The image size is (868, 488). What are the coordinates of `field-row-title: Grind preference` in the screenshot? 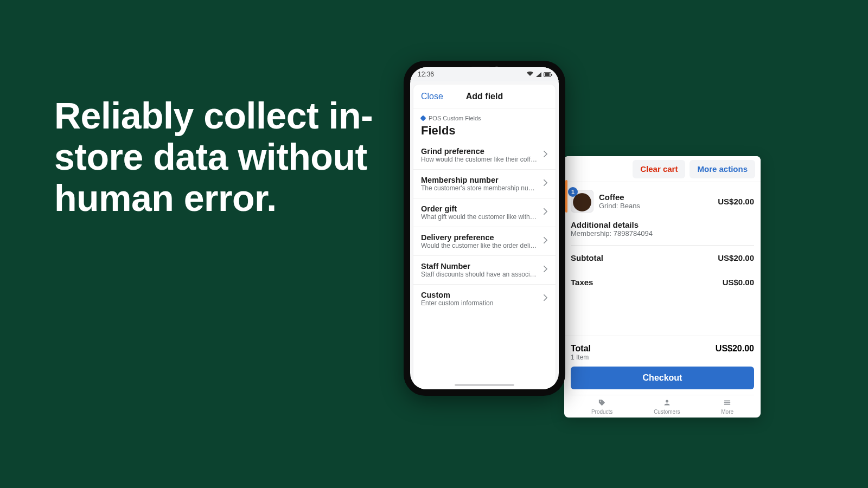 It's located at (480, 151).